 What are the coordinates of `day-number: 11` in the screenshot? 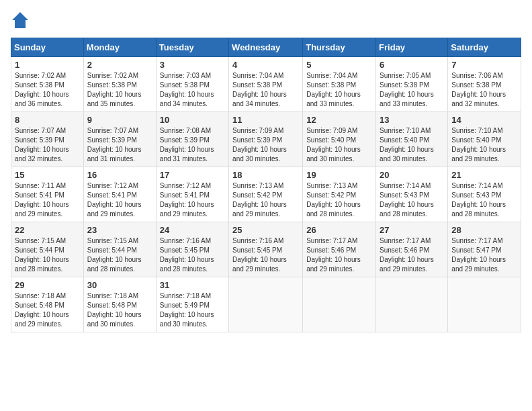 It's located at (266, 120).